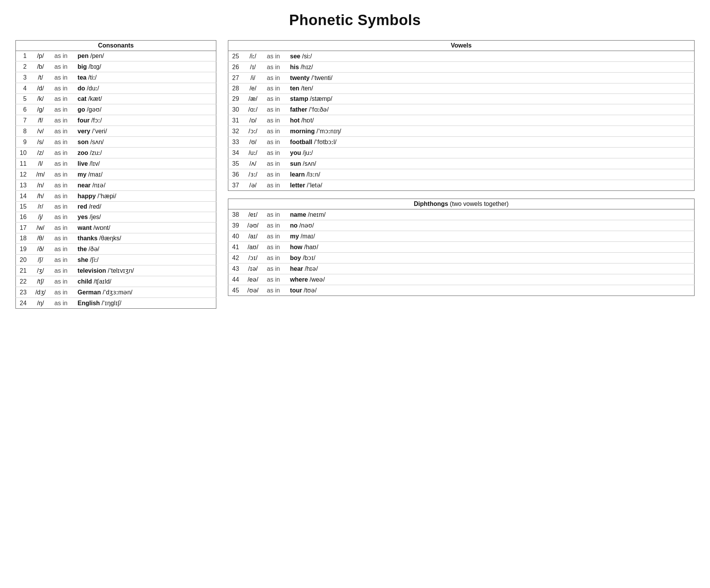 The image size is (710, 588). Describe the element at coordinates (236, 131) in the screenshot. I see `row-number: 32` at that location.